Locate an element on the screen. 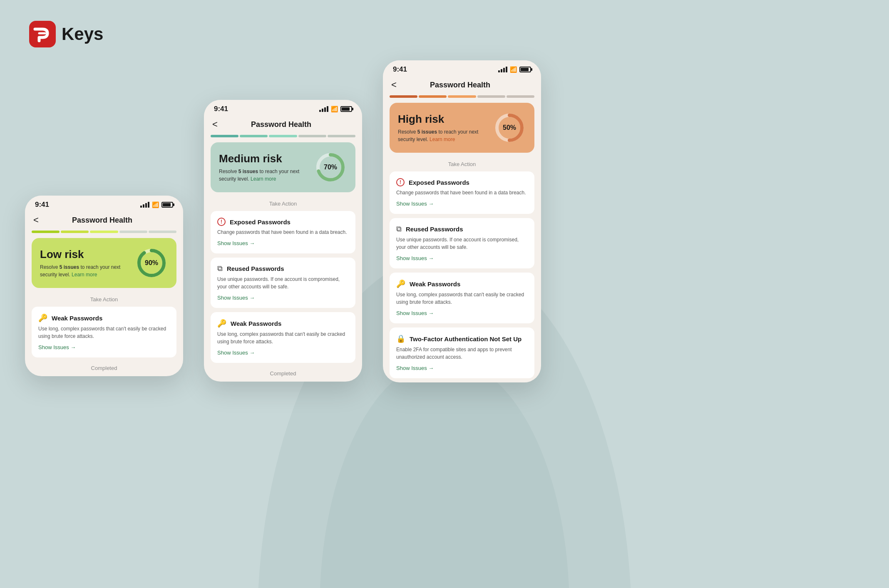  action-title-exposed-right: Exposed Passwords is located at coordinates (439, 182).